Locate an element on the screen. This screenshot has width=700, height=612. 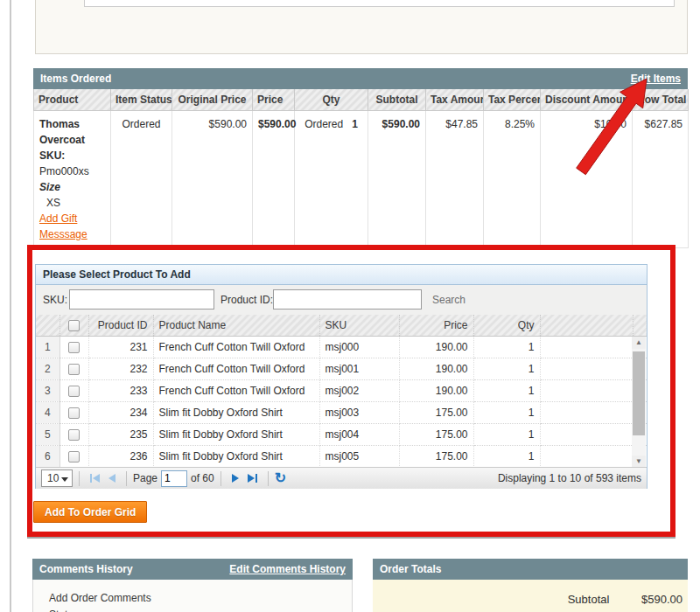
page-input is located at coordinates (174, 479).